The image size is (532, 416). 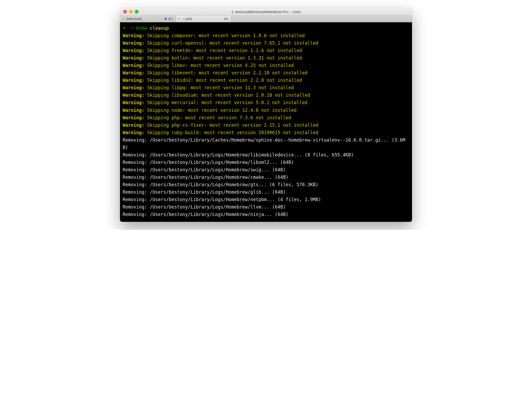 What do you see at coordinates (222, 110) in the screenshot?
I see `warning-text: Skipping node: most recent version 12.4.…` at bounding box center [222, 110].